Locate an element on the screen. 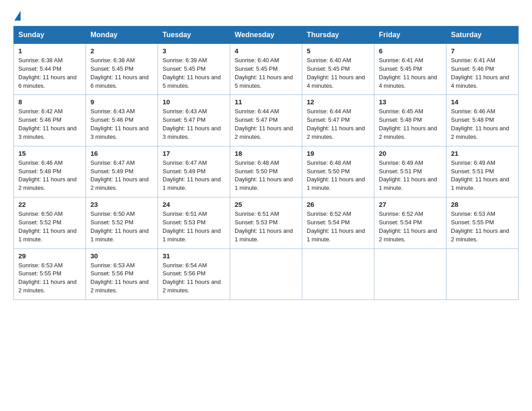  calendar-header-thursday: Thursday is located at coordinates (339, 35).